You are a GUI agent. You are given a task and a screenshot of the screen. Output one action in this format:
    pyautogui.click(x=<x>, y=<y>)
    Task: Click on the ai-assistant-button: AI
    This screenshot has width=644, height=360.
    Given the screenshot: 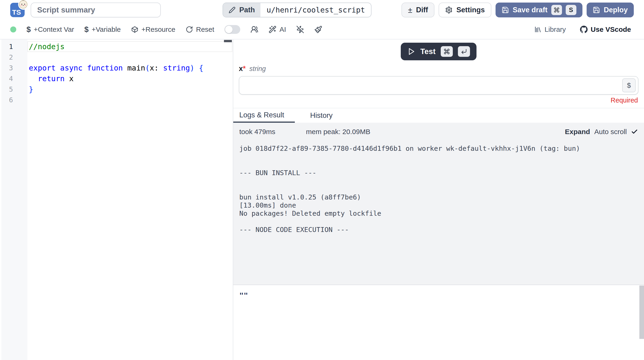 What is the action you would take?
    pyautogui.click(x=277, y=29)
    